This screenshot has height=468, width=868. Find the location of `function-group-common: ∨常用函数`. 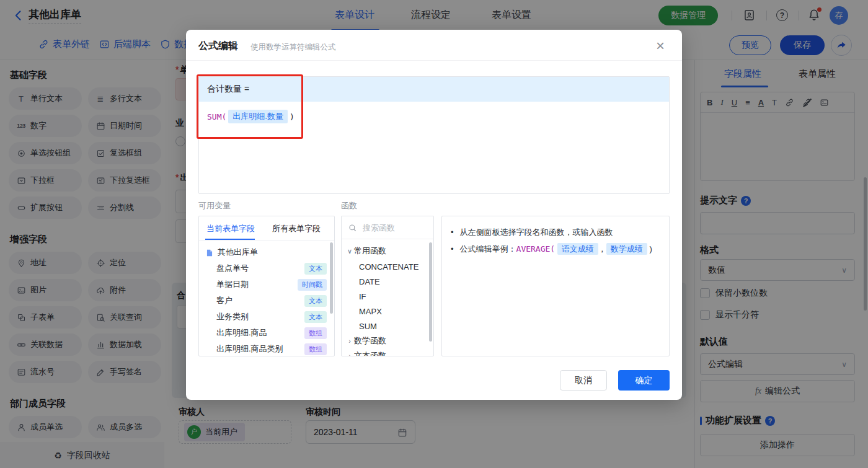

function-group-common: ∨常用函数 is located at coordinates (388, 251).